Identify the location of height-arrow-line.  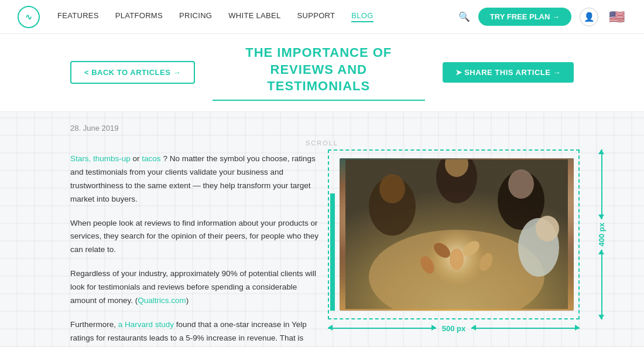
(602, 184).